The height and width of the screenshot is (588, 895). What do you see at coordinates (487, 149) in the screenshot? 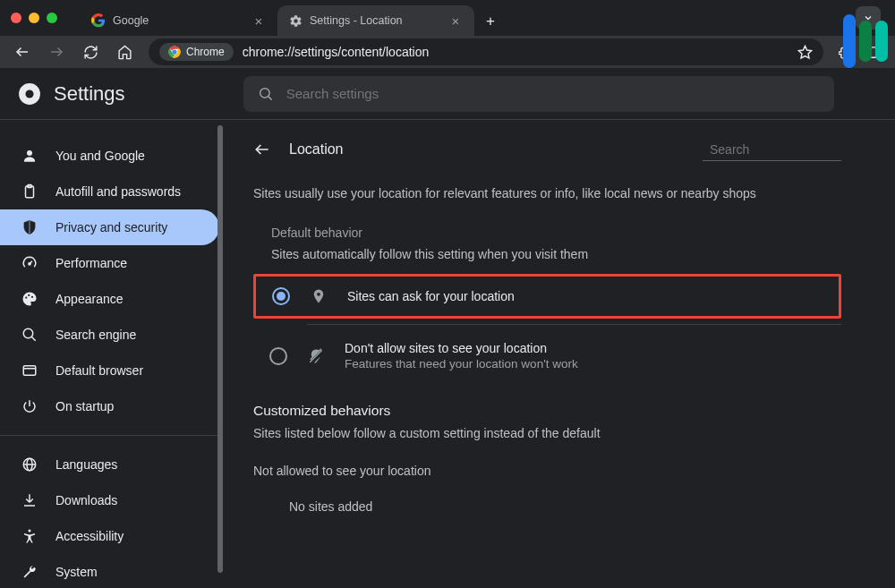
I see `page-title: Location` at bounding box center [487, 149].